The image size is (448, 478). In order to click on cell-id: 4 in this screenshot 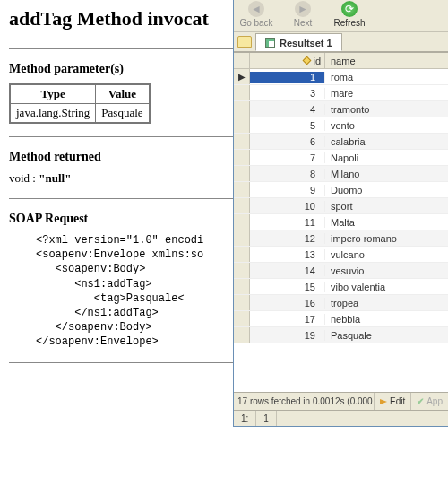, I will do `click(288, 109)`.